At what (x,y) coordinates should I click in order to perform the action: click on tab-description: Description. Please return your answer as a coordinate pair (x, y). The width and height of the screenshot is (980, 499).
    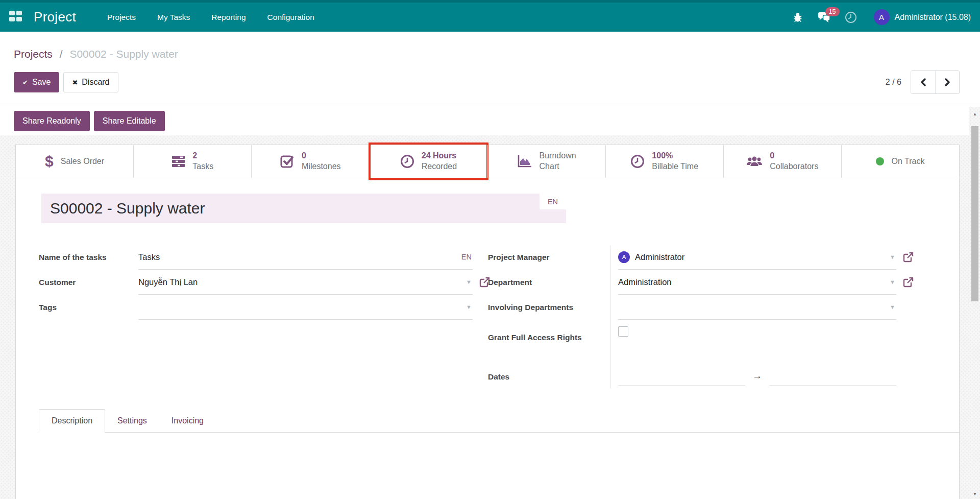
    Looking at the image, I should click on (72, 421).